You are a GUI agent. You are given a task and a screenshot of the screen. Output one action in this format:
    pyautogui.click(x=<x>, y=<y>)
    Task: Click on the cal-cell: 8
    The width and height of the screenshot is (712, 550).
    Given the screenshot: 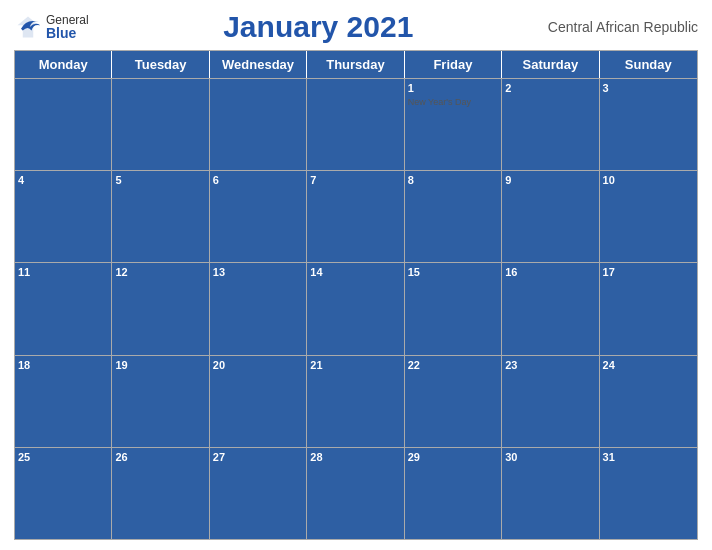 What is the action you would take?
    pyautogui.click(x=454, y=216)
    